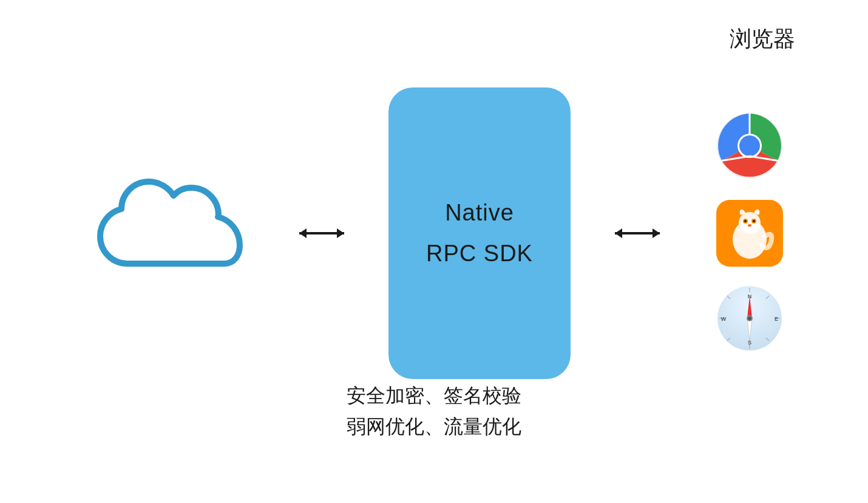 The width and height of the screenshot is (868, 503). Describe the element at coordinates (322, 233) in the screenshot. I see `left-arrow-container` at that location.